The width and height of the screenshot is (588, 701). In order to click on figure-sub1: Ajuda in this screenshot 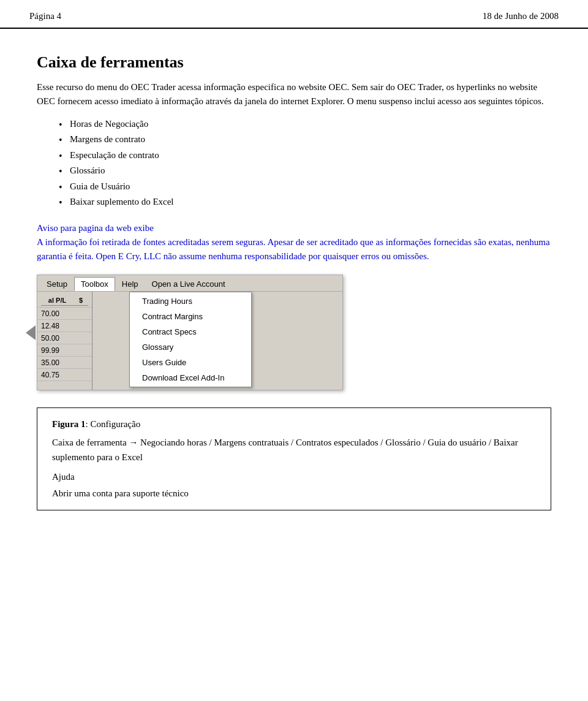, I will do `click(294, 477)`.